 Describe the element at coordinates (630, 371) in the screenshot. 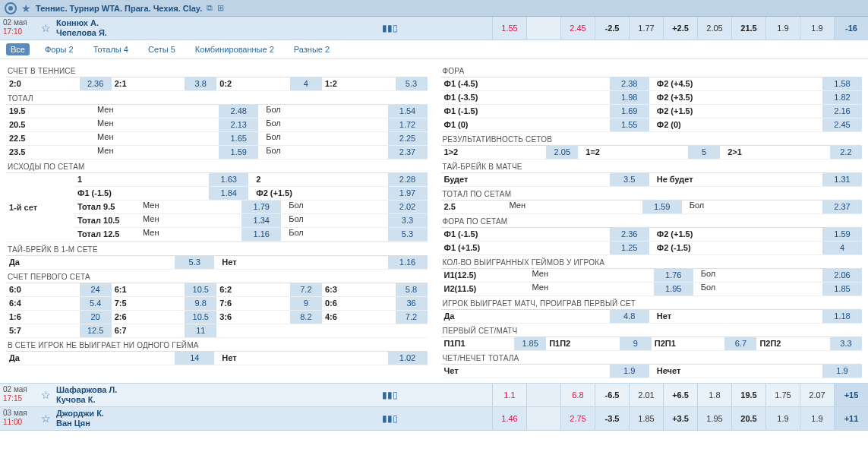

I see `bet-odd: 1.9` at that location.